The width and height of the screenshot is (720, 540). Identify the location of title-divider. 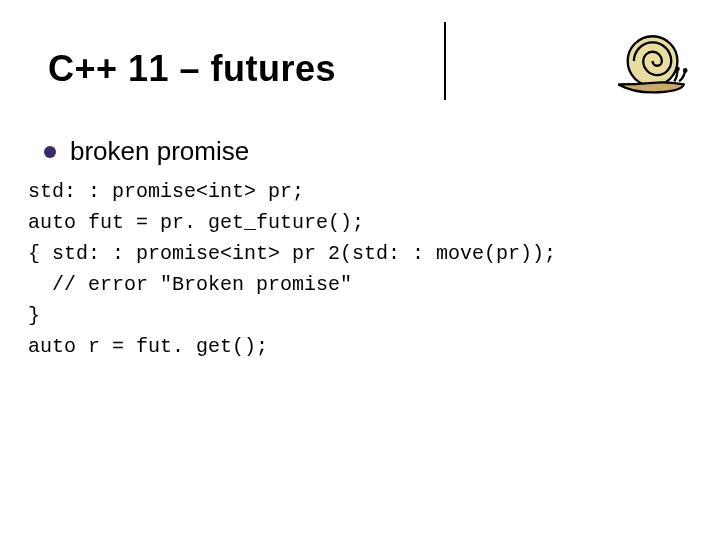
(445, 61).